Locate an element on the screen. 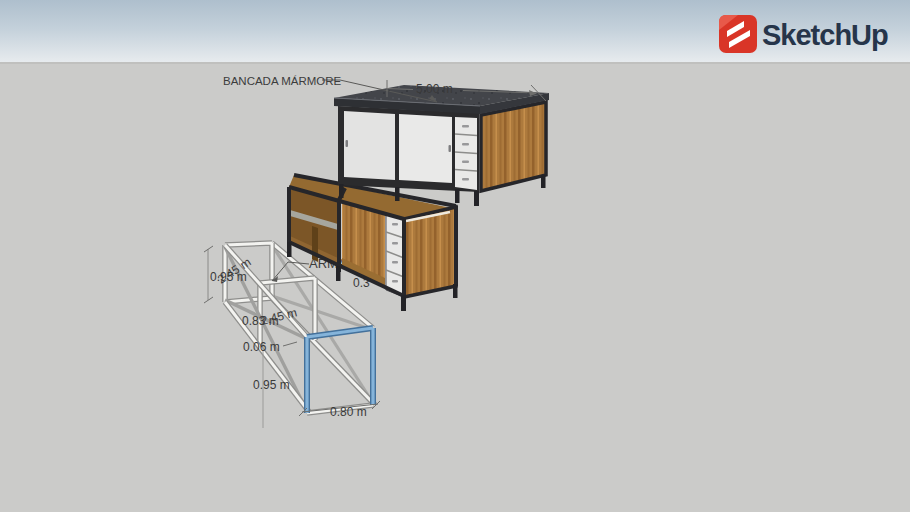 This screenshot has width=910, height=512. dim-bancada-length: 5.00 m is located at coordinates (434, 89).